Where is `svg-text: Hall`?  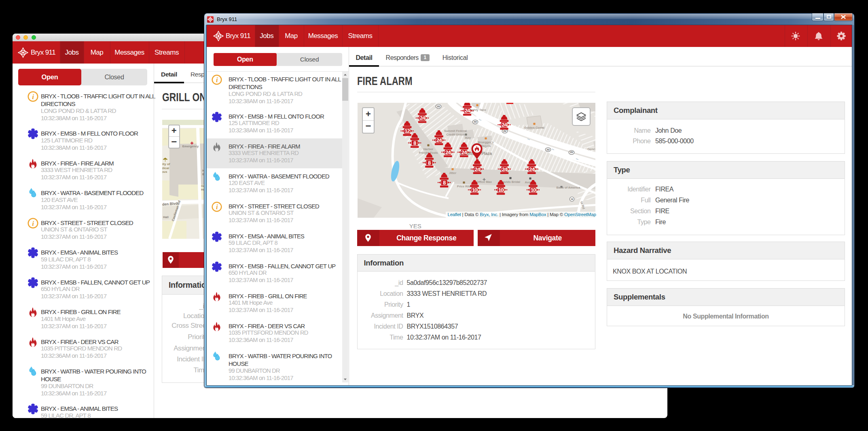
svg-text: Hall is located at coordinates (166, 217).